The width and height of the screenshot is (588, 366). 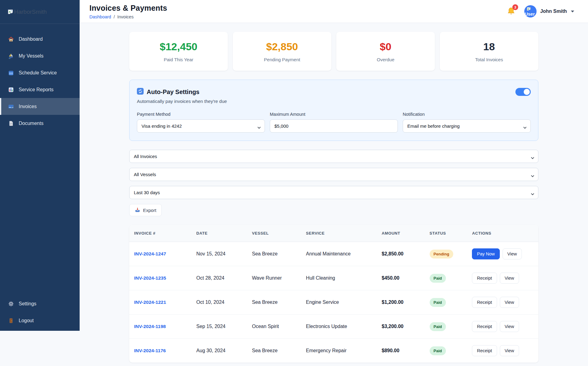 What do you see at coordinates (100, 17) in the screenshot?
I see `breadcrumb-dashboard-link: Dashboard` at bounding box center [100, 17].